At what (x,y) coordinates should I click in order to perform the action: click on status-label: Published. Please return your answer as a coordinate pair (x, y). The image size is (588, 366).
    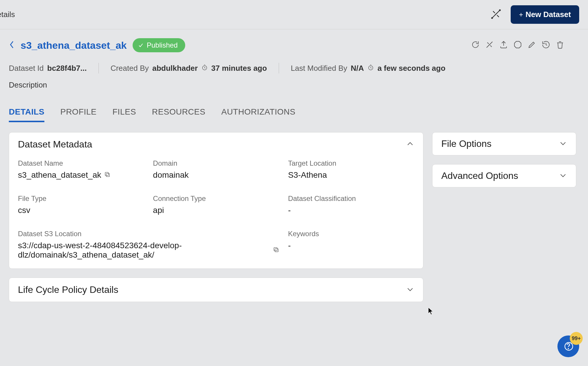
    Looking at the image, I should click on (162, 45).